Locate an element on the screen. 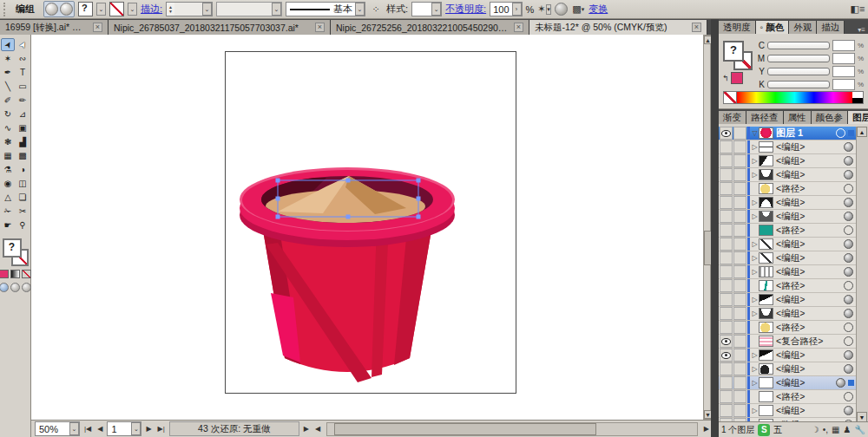  symbol-sprayer-tool: ❃ is located at coordinates (8, 142).